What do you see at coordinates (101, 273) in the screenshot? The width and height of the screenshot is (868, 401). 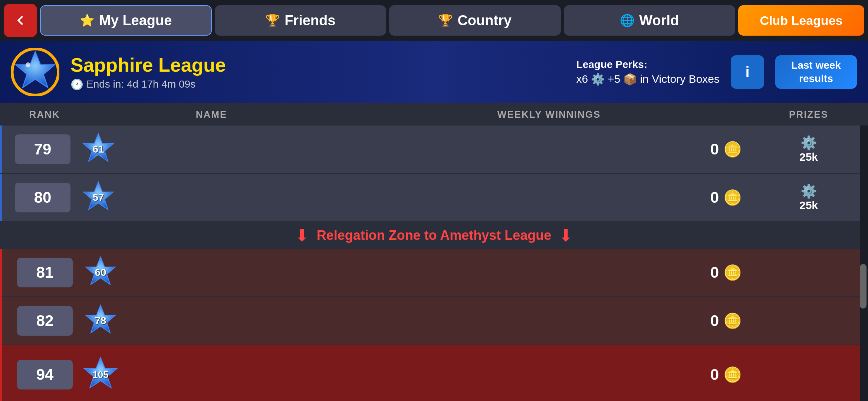 I see `player-star: 60` at bounding box center [101, 273].